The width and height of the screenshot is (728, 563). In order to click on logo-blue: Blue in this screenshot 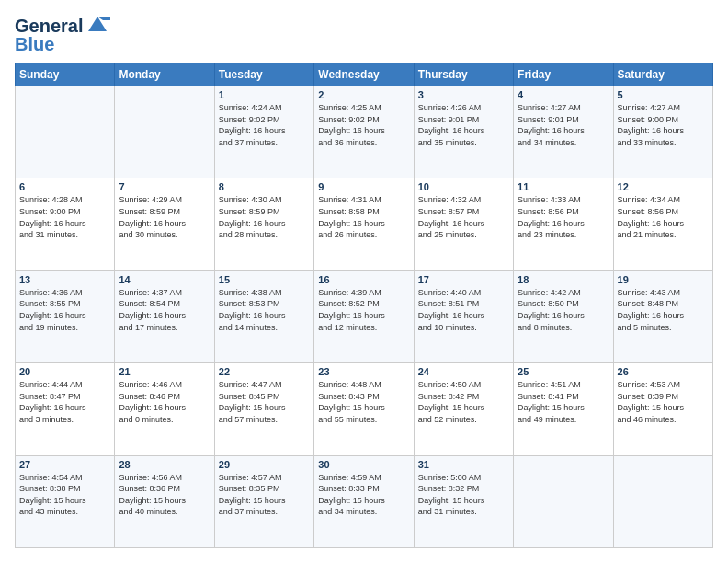, I will do `click(63, 44)`.